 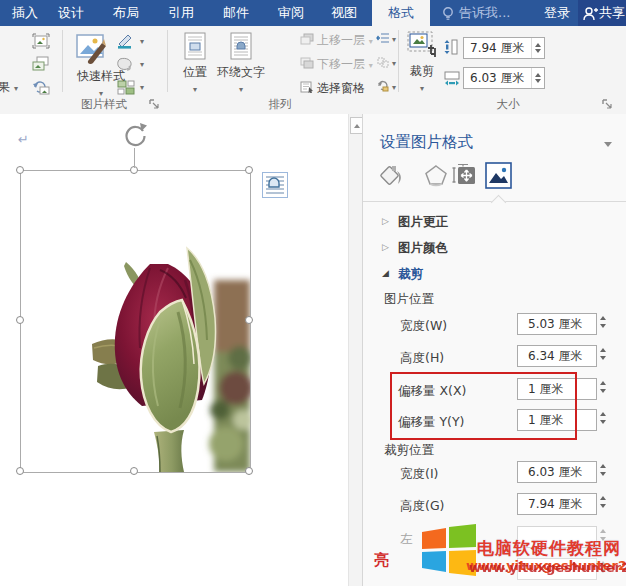 What do you see at coordinates (436, 176) in the screenshot?
I see `effects-pentagon-icon` at bounding box center [436, 176].